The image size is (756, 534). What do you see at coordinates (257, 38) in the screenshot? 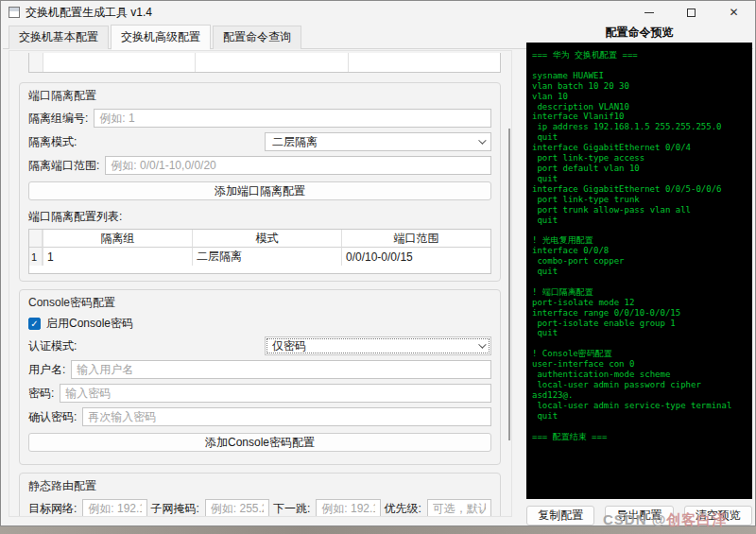
I see `tab-2: 配置命令查询` at bounding box center [257, 38].